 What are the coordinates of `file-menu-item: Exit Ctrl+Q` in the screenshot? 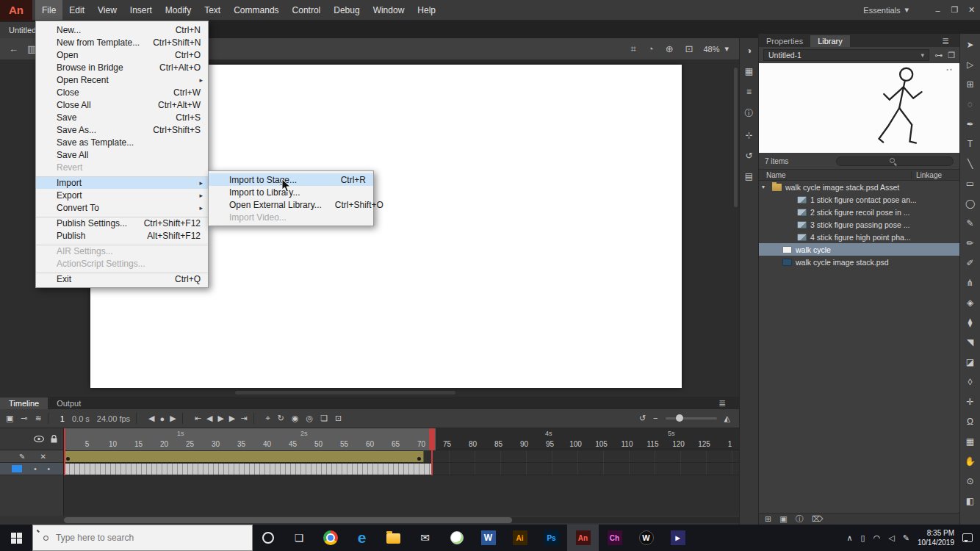 It's located at (122, 279).